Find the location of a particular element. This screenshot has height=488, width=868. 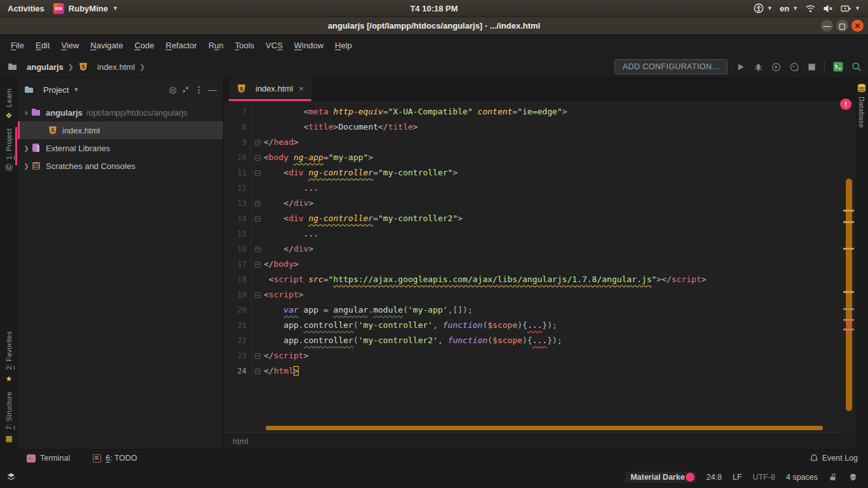

hide-panel-icon: — is located at coordinates (212, 90).